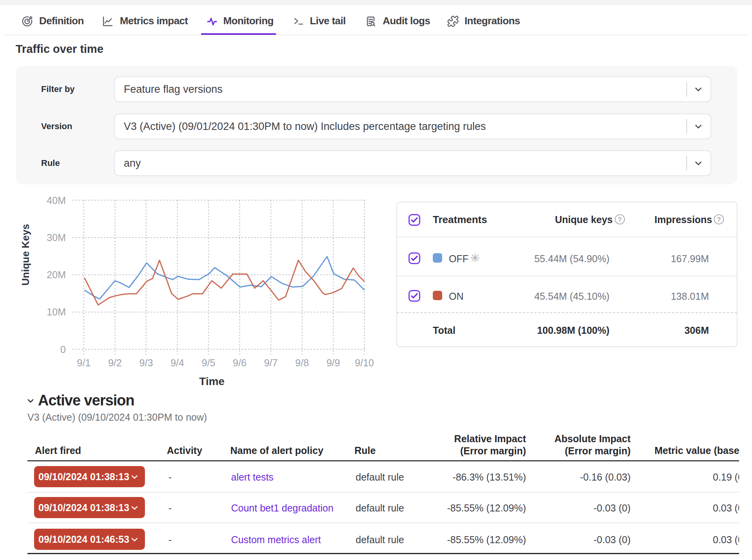 This screenshot has height=560, width=752. I want to click on svg-text: 9/8, so click(302, 363).